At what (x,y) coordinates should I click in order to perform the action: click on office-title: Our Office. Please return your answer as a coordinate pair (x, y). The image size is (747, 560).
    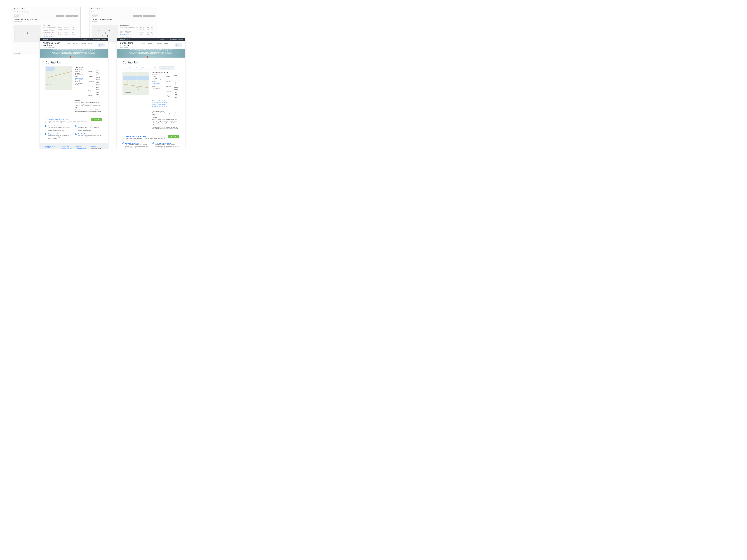
    Looking at the image, I should click on (61, 25).